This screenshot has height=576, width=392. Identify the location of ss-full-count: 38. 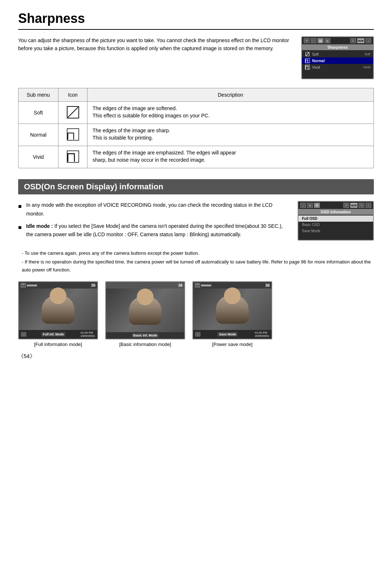
(93, 285).